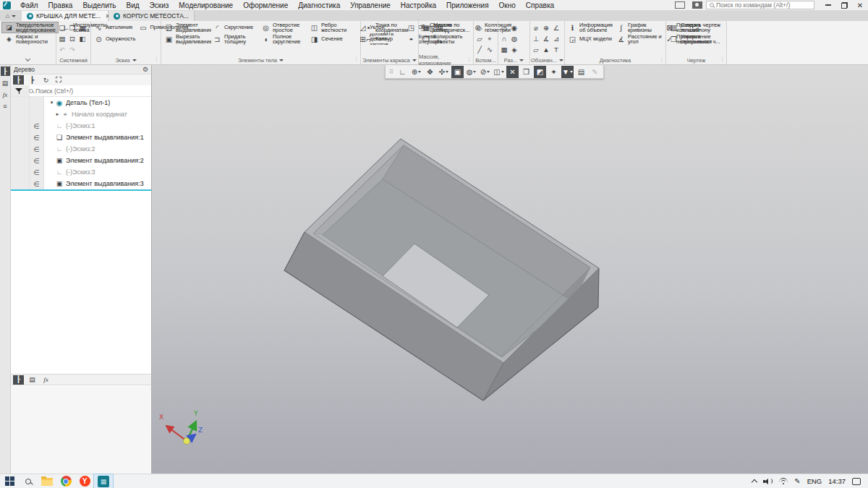  I want to click on menu-item: Управление, so click(370, 6).